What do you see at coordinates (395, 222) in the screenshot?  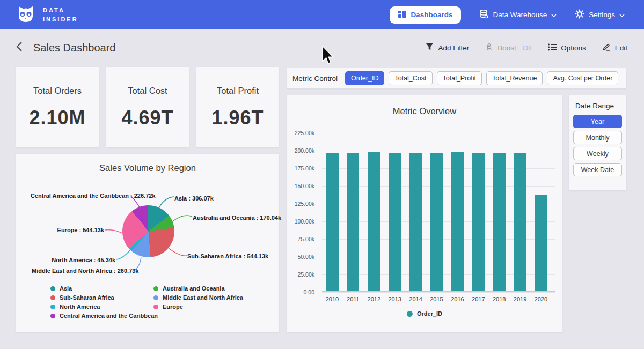 I see `bar-2013` at bounding box center [395, 222].